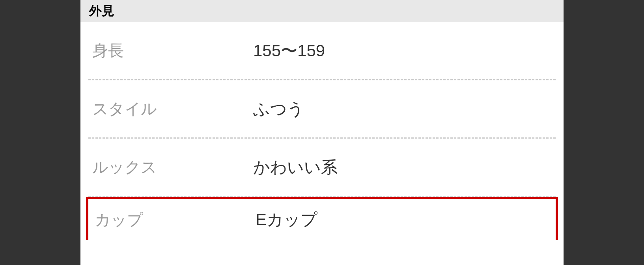 The height and width of the screenshot is (265, 644). What do you see at coordinates (295, 167) in the screenshot?
I see `row-value: かわいい系` at bounding box center [295, 167].